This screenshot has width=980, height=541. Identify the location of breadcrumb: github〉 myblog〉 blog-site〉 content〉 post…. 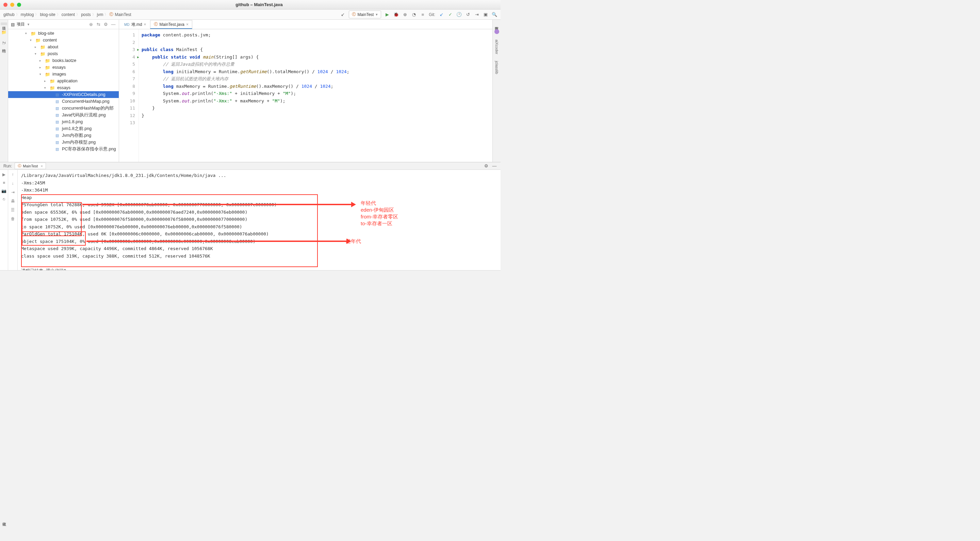
(67, 14).